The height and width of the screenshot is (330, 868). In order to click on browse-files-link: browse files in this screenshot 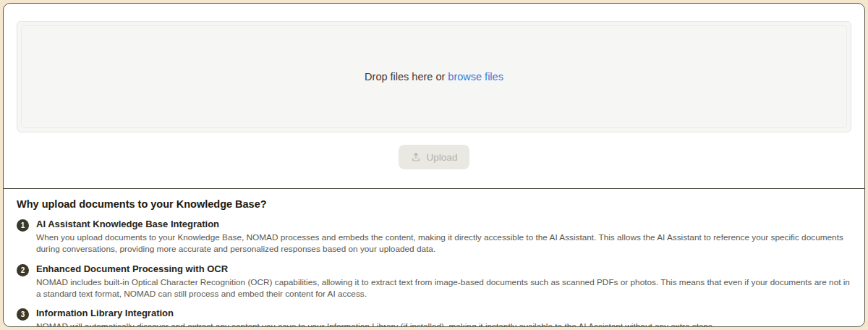, I will do `click(476, 77)`.